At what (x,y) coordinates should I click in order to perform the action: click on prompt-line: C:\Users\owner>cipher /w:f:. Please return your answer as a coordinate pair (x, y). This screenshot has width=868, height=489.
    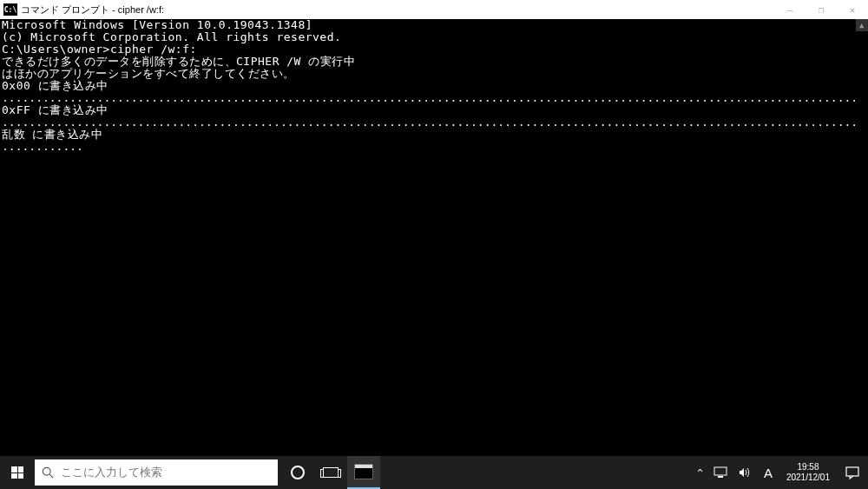
    Looking at the image, I should click on (434, 50).